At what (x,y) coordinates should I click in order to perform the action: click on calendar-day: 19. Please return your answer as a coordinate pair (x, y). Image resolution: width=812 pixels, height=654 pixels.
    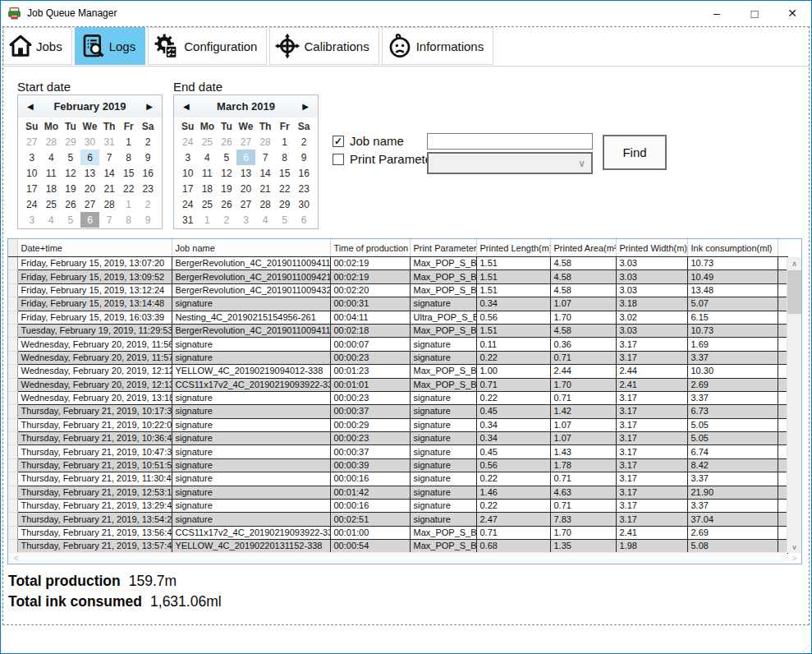
    Looking at the image, I should click on (71, 189).